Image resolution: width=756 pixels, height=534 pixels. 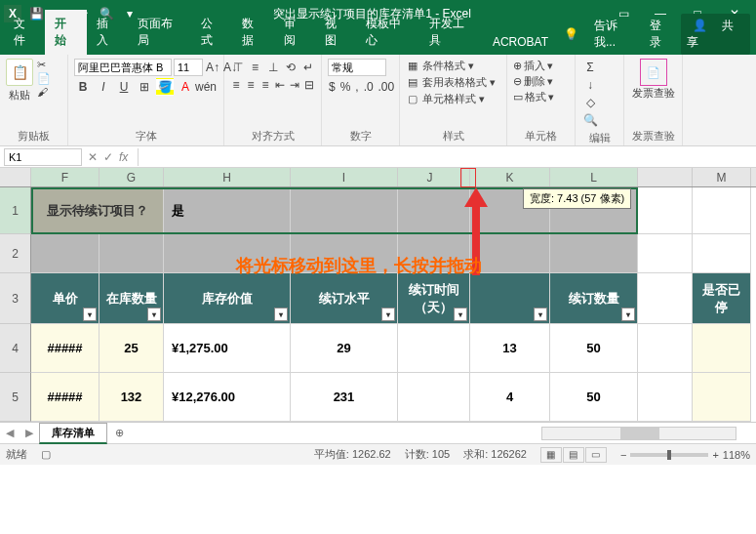 I want to click on tab-view: 视图, so click(x=336, y=32).